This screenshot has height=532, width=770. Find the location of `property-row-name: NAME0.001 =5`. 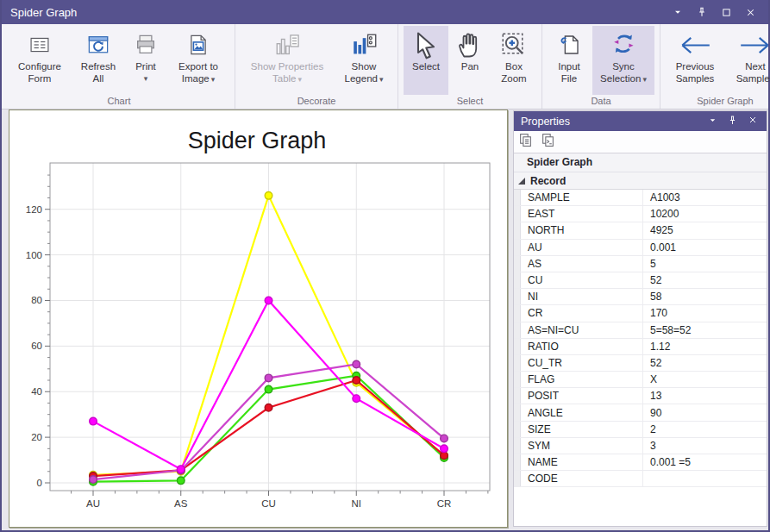

property-row-name: NAME0.001 =5 is located at coordinates (640, 462).